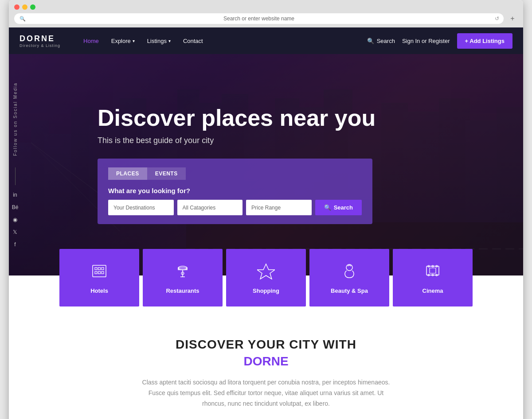 The height and width of the screenshot is (419, 532). Describe the element at coordinates (328, 207) in the screenshot. I see `search-submit-icon: 🔍` at that location.